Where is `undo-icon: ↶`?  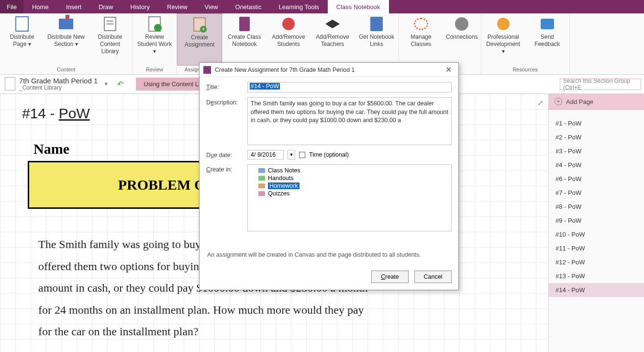
undo-icon: ↶ is located at coordinates (121, 84).